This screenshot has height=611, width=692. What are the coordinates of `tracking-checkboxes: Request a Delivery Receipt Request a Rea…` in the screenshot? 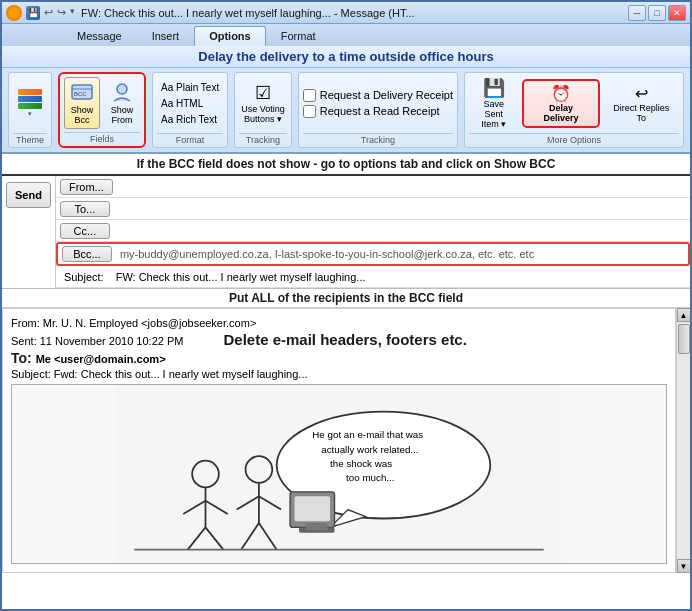 It's located at (378, 103).